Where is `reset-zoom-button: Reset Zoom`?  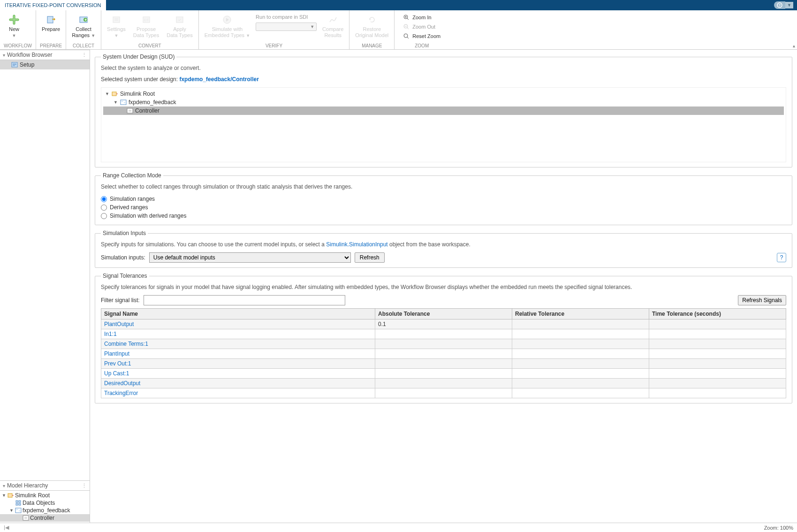 reset-zoom-button: Reset Zoom is located at coordinates (422, 36).